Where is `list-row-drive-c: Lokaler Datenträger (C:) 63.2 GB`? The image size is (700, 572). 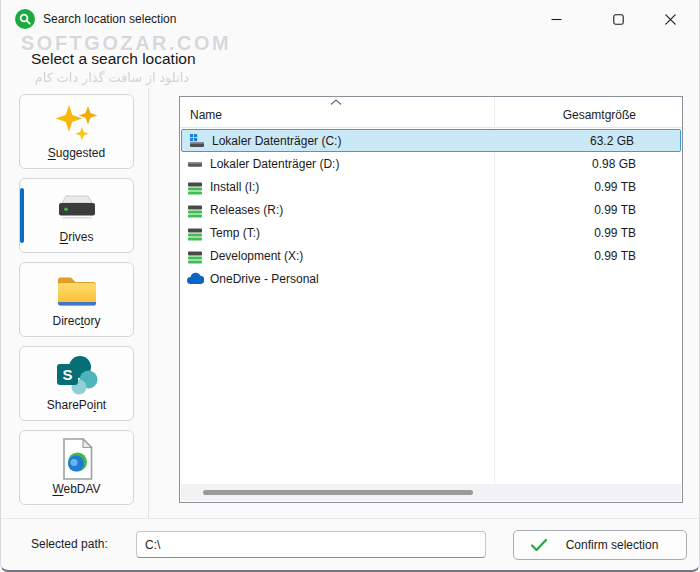
list-row-drive-c: Lokaler Datenträger (C:) 63.2 GB is located at coordinates (431, 140).